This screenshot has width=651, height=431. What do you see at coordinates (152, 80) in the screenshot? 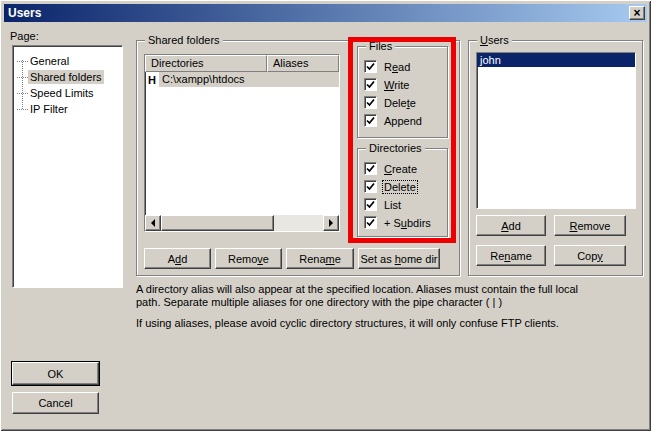
I see `home-dir-flag: H` at bounding box center [152, 80].